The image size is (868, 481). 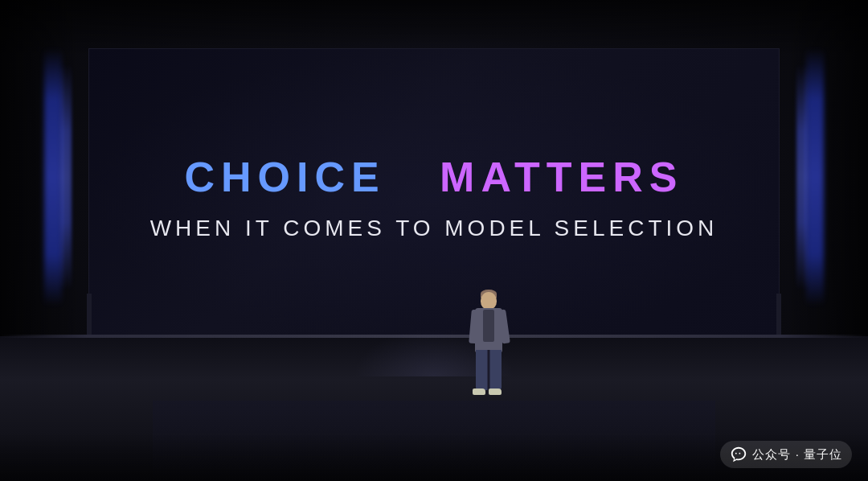 What do you see at coordinates (786, 454) in the screenshot?
I see `watermark: 公众号 · 量子位` at bounding box center [786, 454].